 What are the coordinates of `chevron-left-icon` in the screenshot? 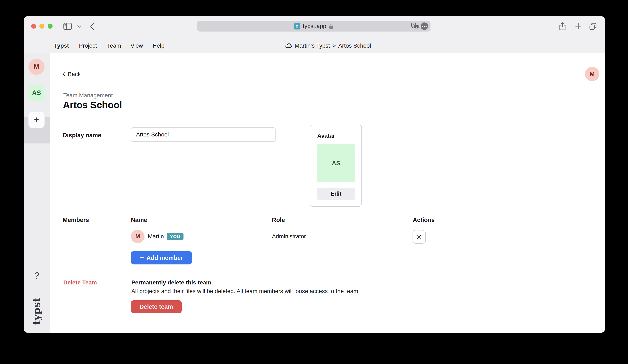 It's located at (64, 74).